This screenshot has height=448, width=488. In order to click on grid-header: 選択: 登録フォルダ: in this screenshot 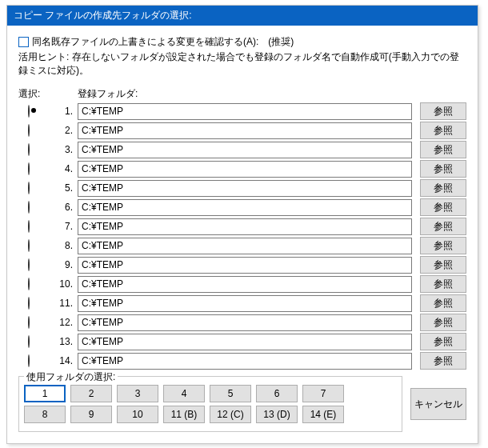, I will do `click(242, 94)`.